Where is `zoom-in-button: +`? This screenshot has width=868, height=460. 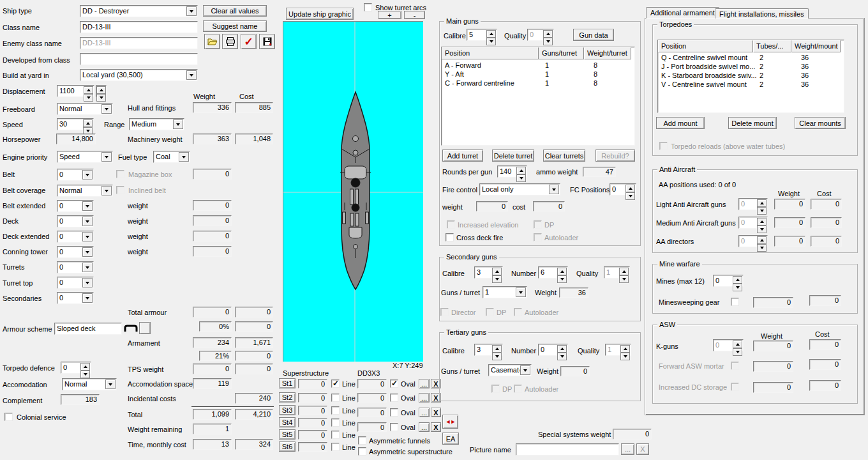
zoom-in-button: + is located at coordinates (389, 15).